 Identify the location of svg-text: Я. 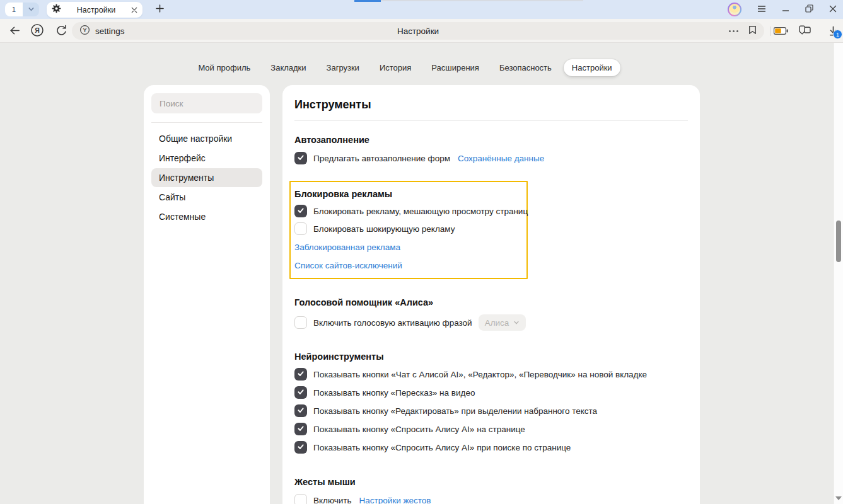
(37, 30).